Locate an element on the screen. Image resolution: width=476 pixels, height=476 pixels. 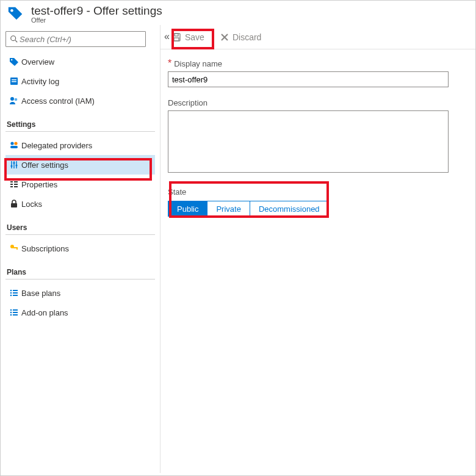
nav-label: Add-on plans is located at coordinates (45, 312).